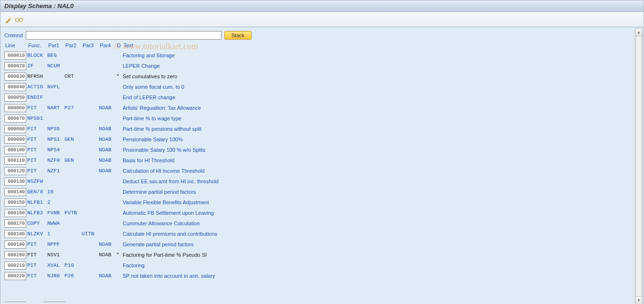  I want to click on wand-icon, so click(9, 20).